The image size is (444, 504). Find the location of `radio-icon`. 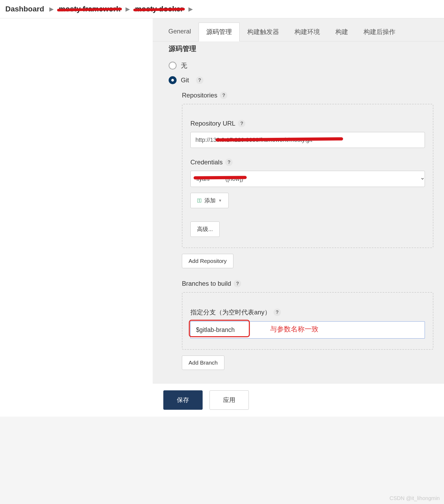

radio-icon is located at coordinates (173, 66).